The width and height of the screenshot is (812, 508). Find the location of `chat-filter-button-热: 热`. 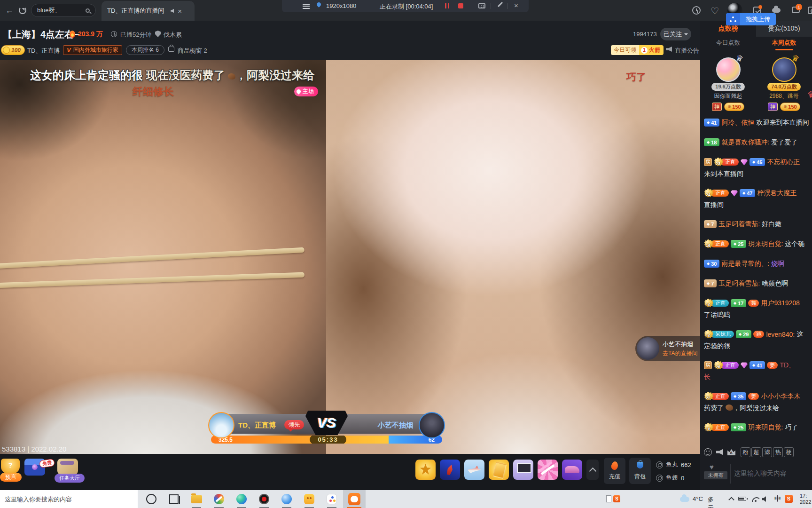

chat-filter-button-热: 热 is located at coordinates (778, 452).